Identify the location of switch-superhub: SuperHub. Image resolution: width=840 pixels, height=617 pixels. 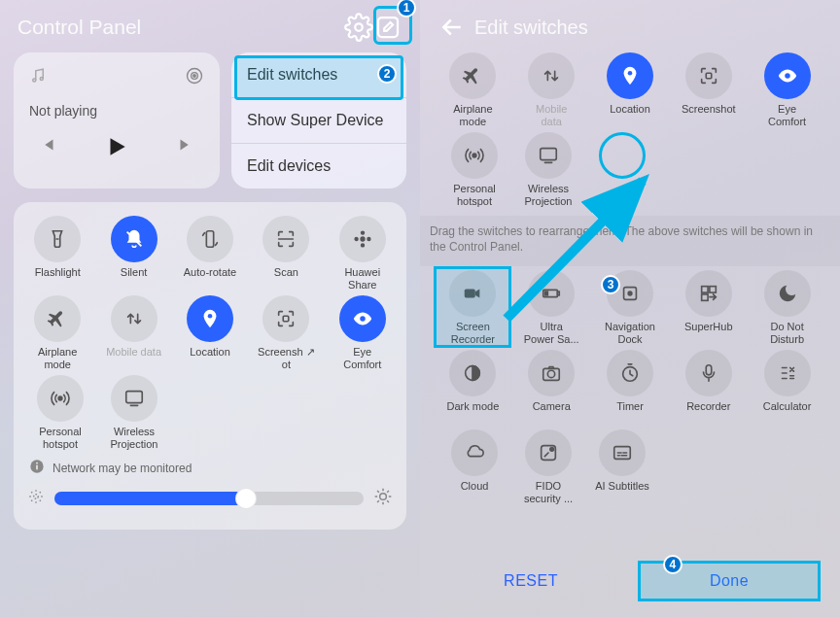
(709, 308).